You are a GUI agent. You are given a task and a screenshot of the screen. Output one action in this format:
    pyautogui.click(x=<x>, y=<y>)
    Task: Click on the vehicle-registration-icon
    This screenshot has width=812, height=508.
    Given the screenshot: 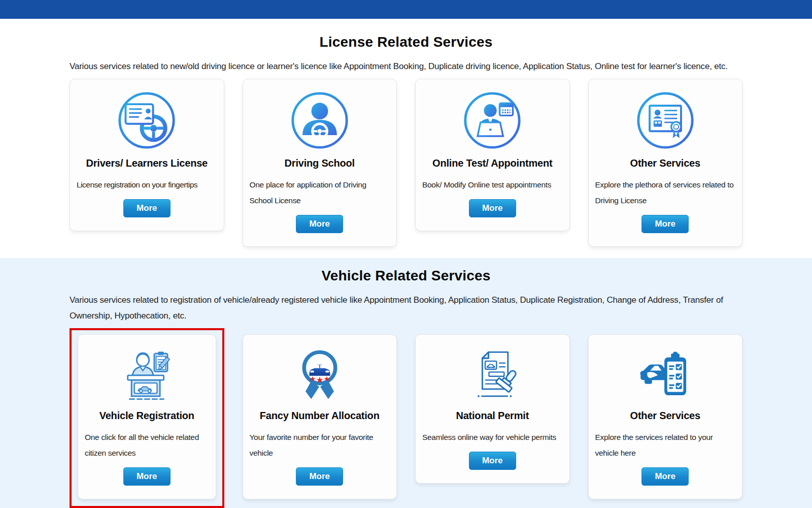 What is the action you would take?
    pyautogui.click(x=147, y=374)
    